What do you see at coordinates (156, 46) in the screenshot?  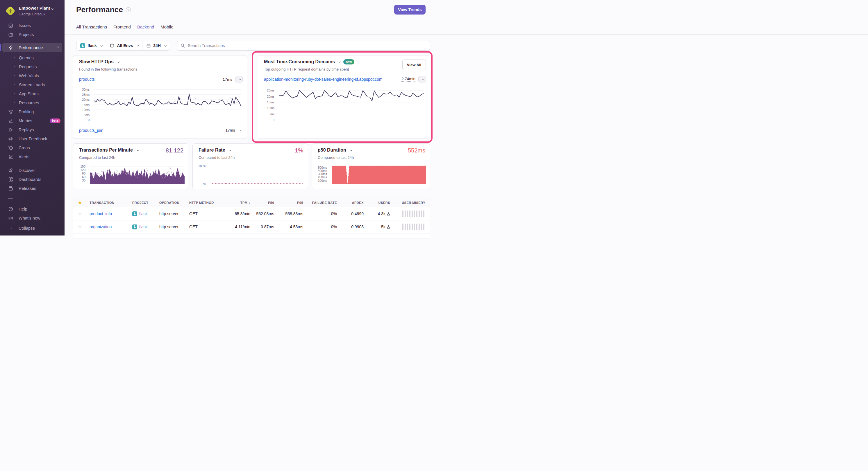 I see `time-range-filter: 24H` at bounding box center [156, 46].